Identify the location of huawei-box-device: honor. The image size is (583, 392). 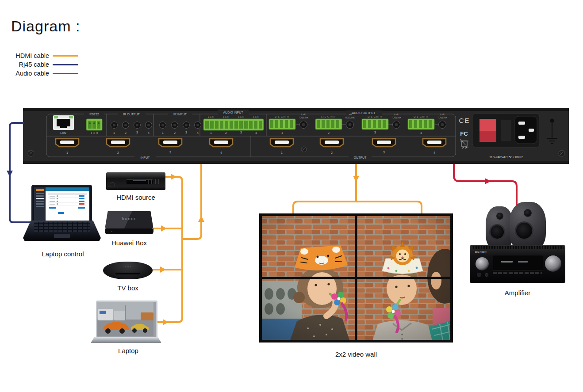
(129, 224).